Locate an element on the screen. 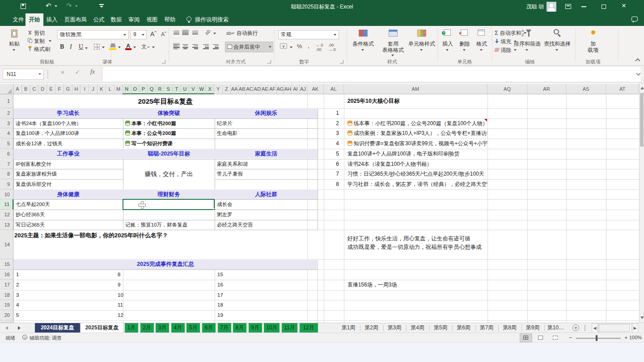 This screenshot has height=362, width=644. number-dialog-launcher is located at coordinates (342, 62).